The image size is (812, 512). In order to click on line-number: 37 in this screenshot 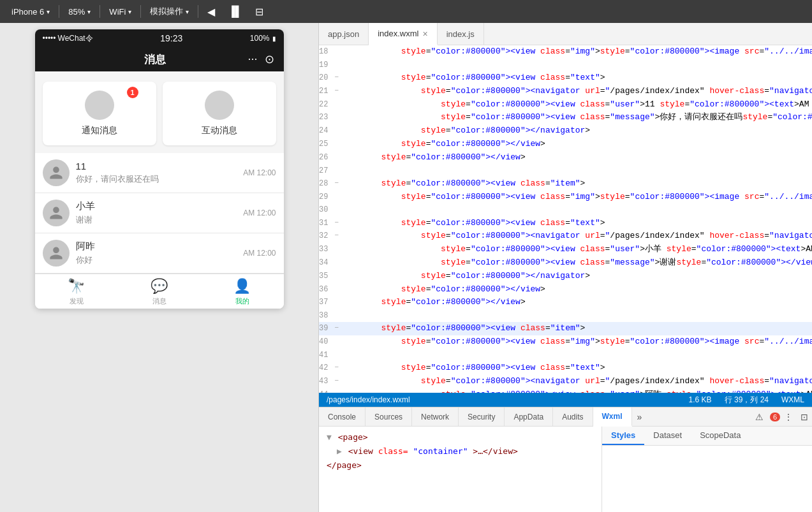, I will do `click(327, 302)`.